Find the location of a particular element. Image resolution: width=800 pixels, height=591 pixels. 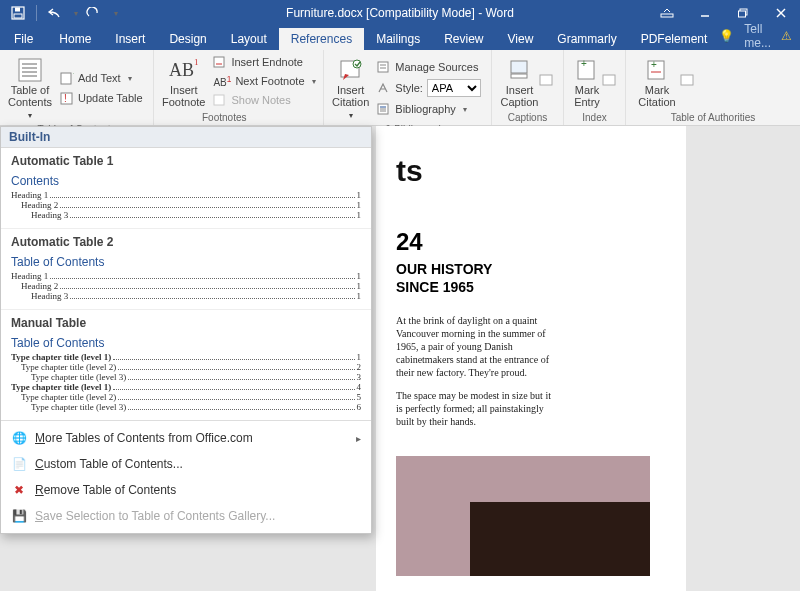

table-of-contents-button: Table of Contents ▾ is located at coordinates (30, 88).